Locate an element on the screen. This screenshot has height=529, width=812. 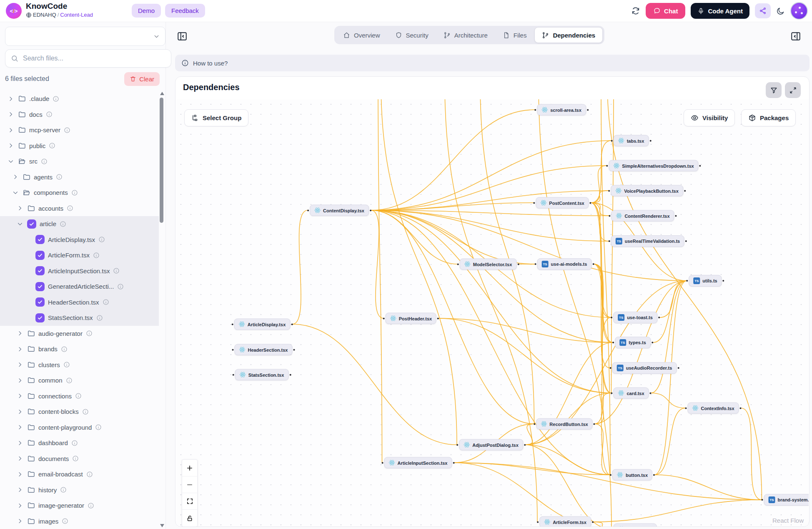
zoom-in-button is located at coordinates (190, 468).